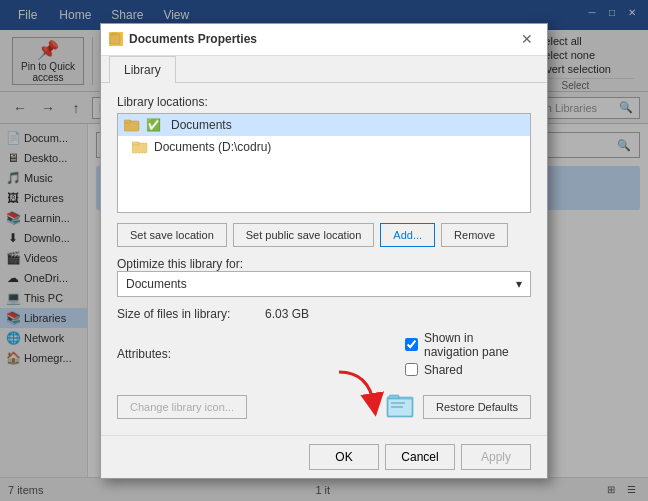 The height and width of the screenshot is (501, 648). What do you see at coordinates (324, 456) in the screenshot?
I see `dialog-footer: OK Cancel Apply` at bounding box center [324, 456].